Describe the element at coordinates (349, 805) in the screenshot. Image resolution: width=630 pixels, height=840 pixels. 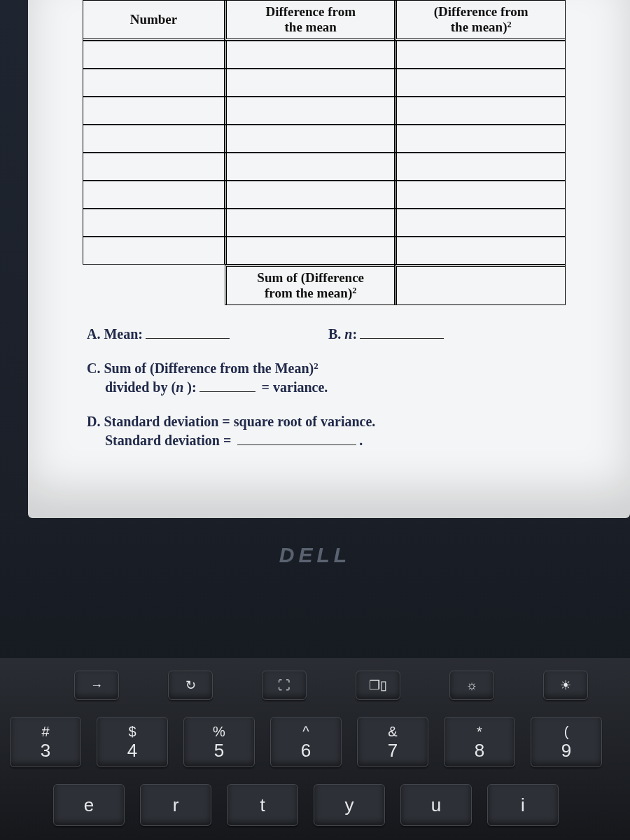
I see `key-y: y` at that location.